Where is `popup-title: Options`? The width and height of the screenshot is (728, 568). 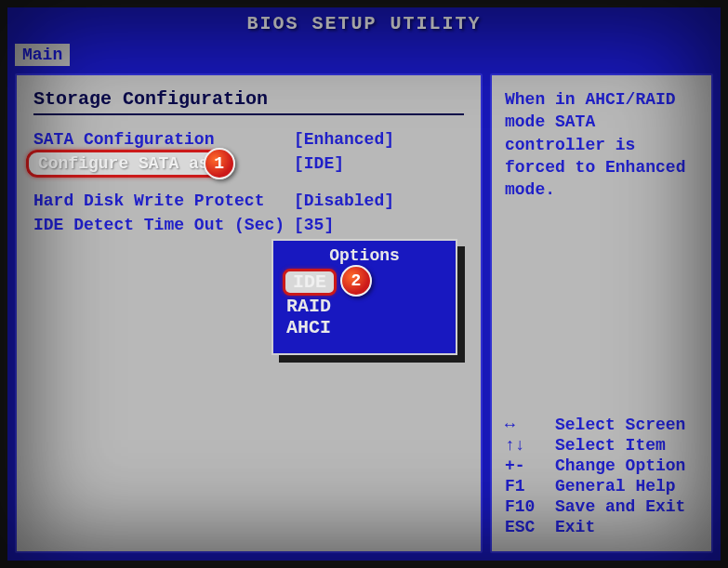 popup-title: Options is located at coordinates (364, 256).